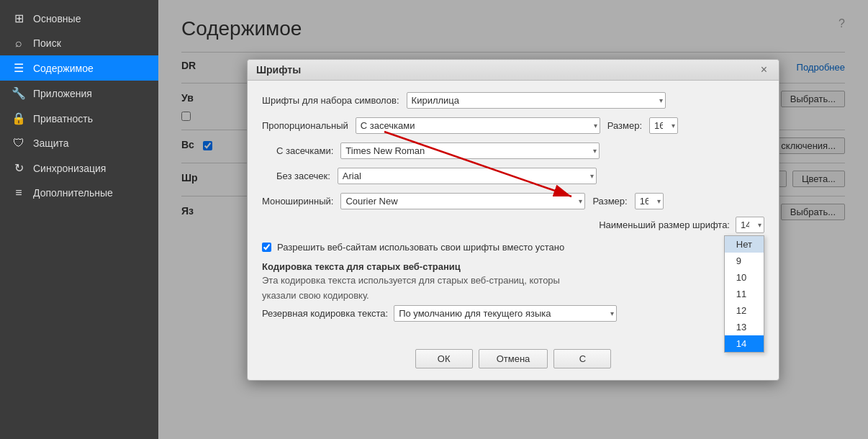  Describe the element at coordinates (649, 202) in the screenshot. I see `mono-size-wrapper: 16` at that location.